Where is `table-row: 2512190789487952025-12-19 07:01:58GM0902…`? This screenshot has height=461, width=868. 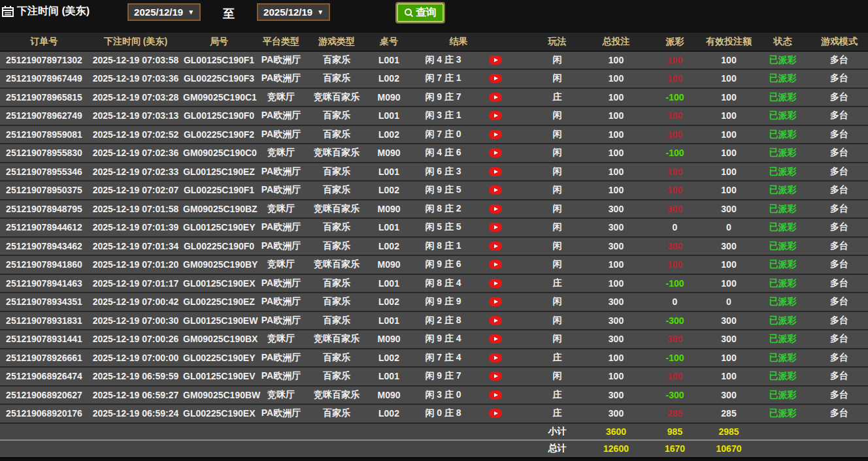
table-row: 2512190789487952025-12-19 07:01:58GM0902… is located at coordinates (434, 209).